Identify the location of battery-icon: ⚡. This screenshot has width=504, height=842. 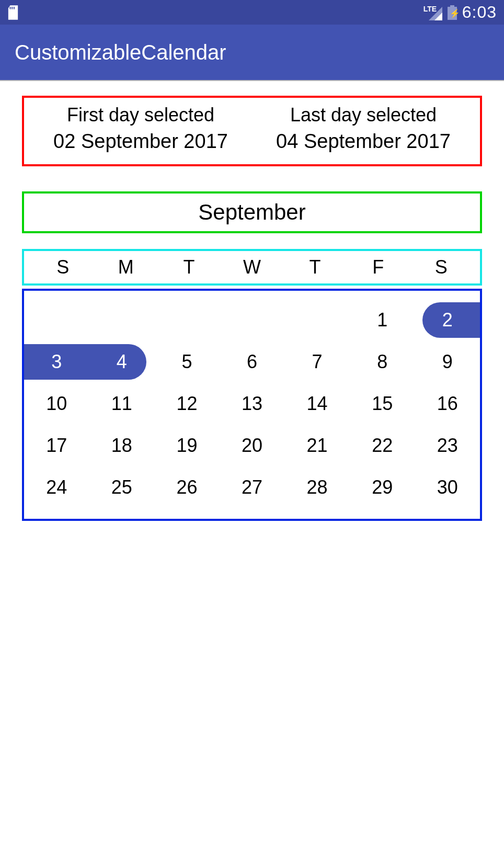
(452, 13).